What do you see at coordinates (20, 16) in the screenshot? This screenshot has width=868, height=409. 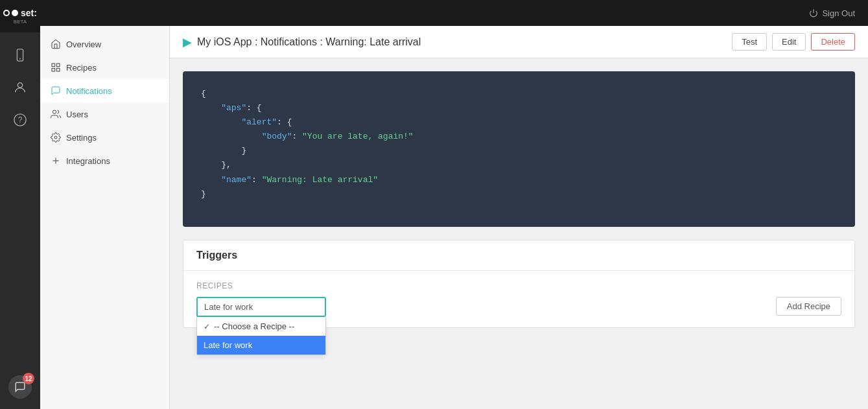 I see `logo-area: set: BETA` at bounding box center [20, 16].